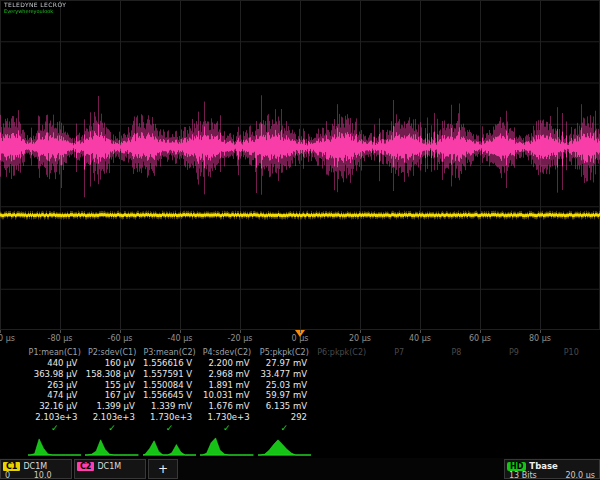 Image resolution: width=600 pixels, height=480 pixels. I want to click on measurement-value: 292, so click(284, 418).